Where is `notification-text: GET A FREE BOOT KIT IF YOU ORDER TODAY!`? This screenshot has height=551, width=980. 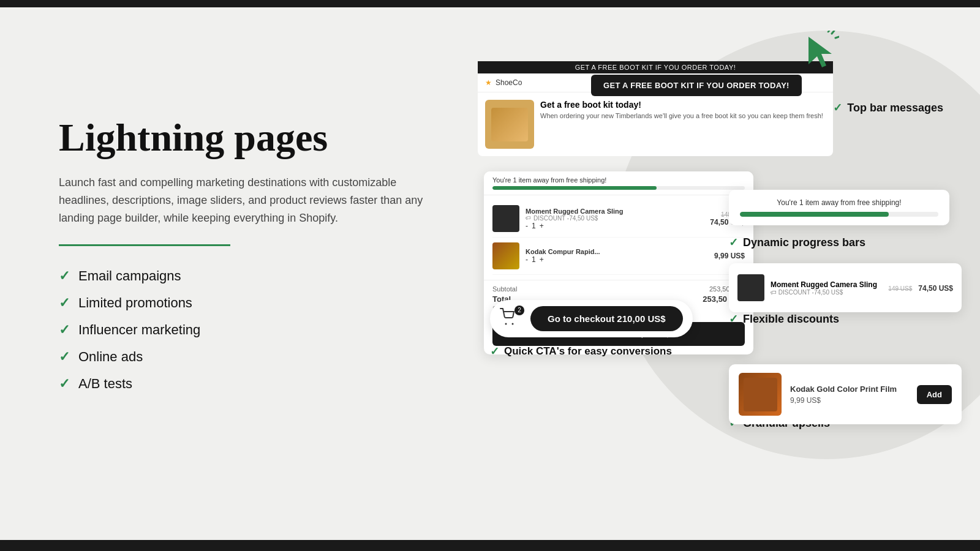
notification-text: GET A FREE BOOT KIT IF YOU ORDER TODAY! is located at coordinates (696, 86).